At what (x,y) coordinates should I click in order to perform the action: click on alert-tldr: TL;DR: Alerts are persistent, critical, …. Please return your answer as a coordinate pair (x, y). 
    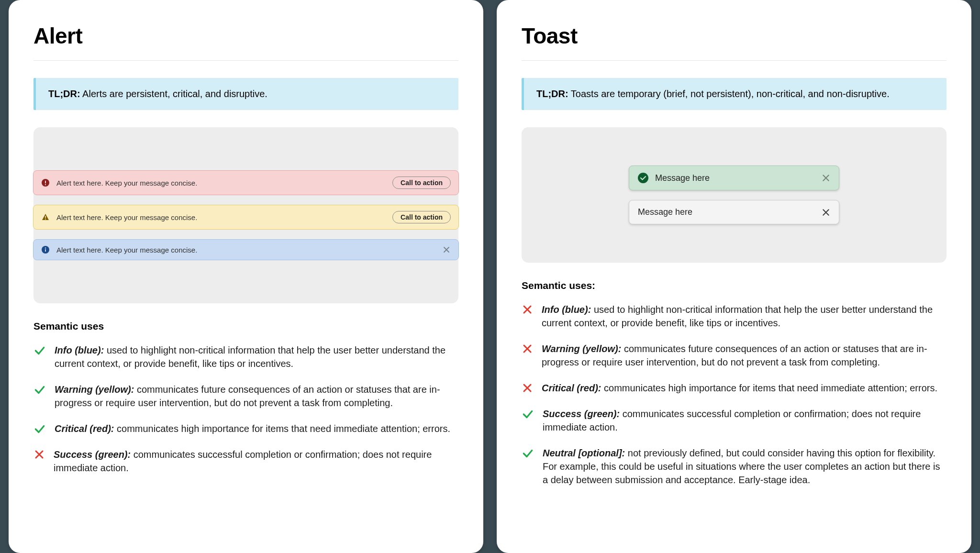
    Looking at the image, I should click on (246, 94).